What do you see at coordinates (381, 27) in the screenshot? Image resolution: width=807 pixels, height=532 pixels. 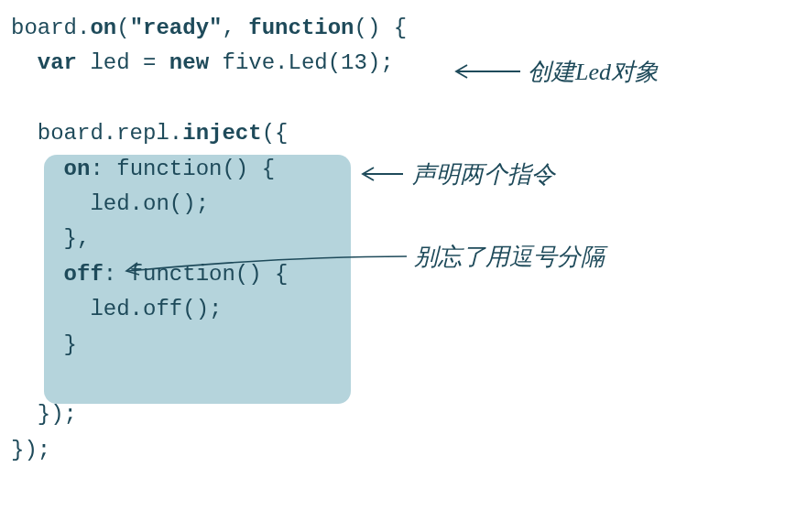 I see `code-token: () {` at bounding box center [381, 27].